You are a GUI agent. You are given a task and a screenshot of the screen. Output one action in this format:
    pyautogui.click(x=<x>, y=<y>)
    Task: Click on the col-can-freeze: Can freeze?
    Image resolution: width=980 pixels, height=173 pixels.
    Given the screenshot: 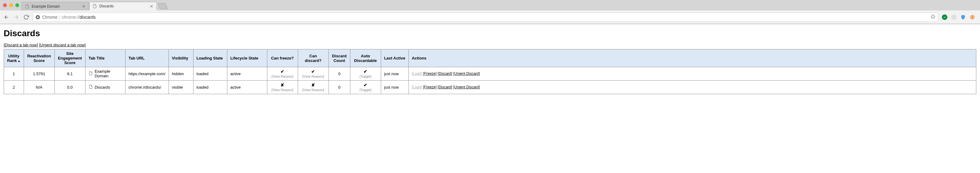 What is the action you would take?
    pyautogui.click(x=282, y=58)
    